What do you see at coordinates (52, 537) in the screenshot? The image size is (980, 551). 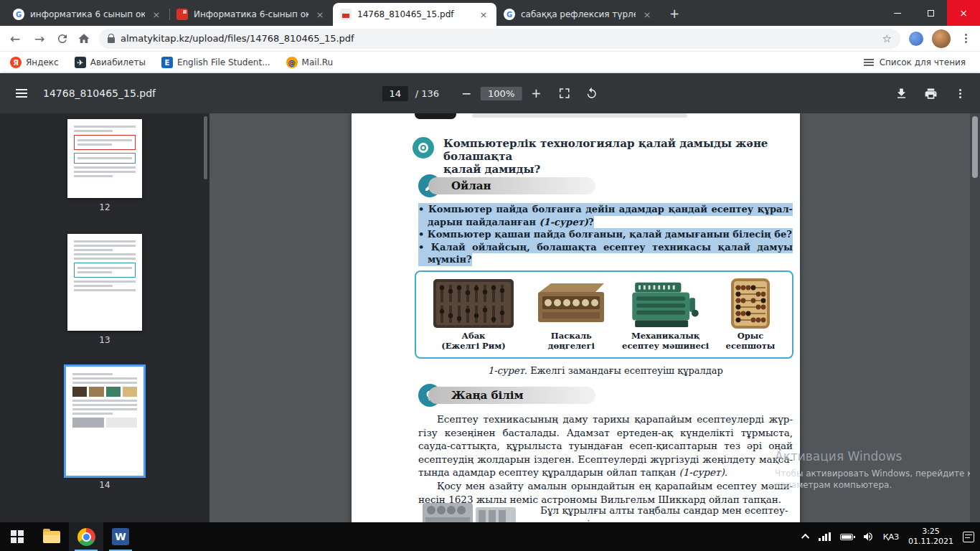 I see `file-explorer-button` at bounding box center [52, 537].